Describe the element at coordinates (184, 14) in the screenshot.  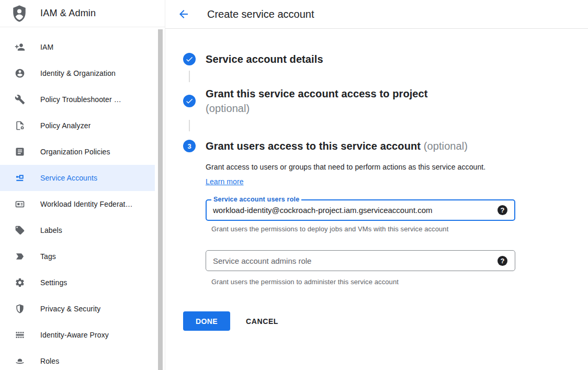
I see `back-arrow-icon` at that location.